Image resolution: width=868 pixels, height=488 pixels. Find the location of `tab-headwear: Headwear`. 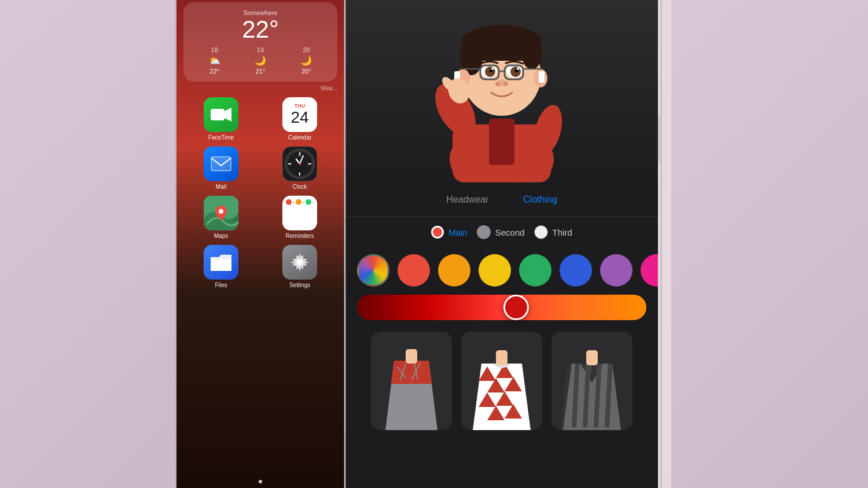

tab-headwear: Headwear is located at coordinates (468, 201).